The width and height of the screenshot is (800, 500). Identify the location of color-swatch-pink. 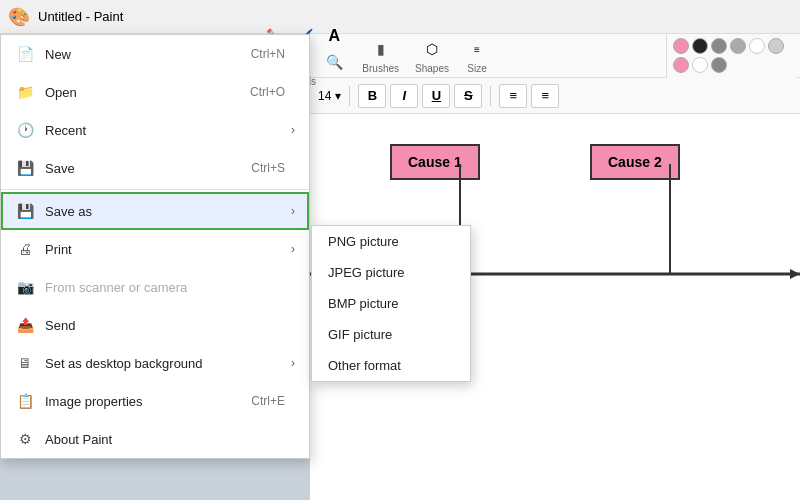
(681, 46).